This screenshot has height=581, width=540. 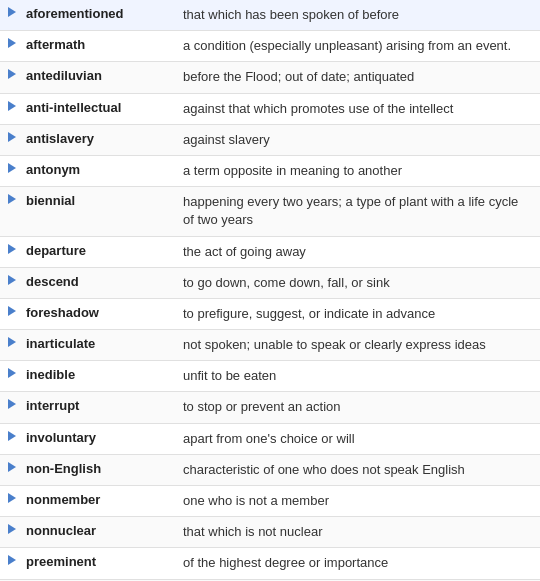 What do you see at coordinates (270, 172) in the screenshot?
I see `table-row: antonyma term opposite in meaning to ano…` at bounding box center [270, 172].